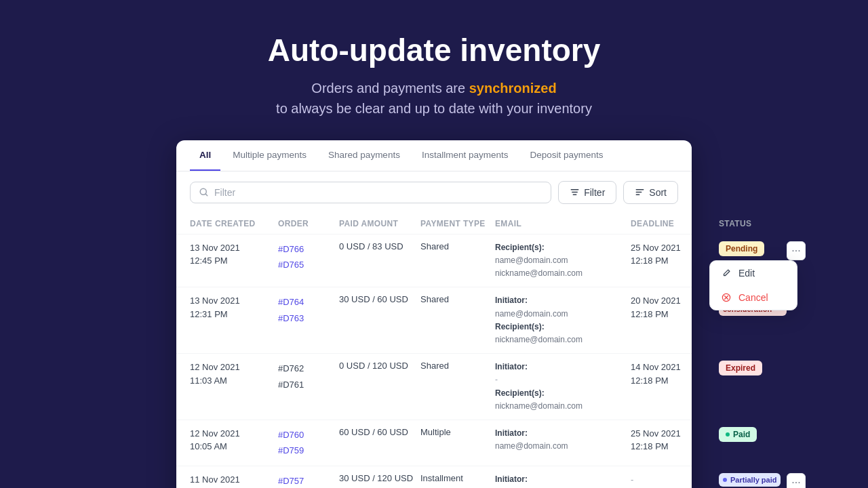 Image resolution: width=868 pixels, height=488 pixels. Describe the element at coordinates (370, 192) in the screenshot. I see `search-box` at that location.